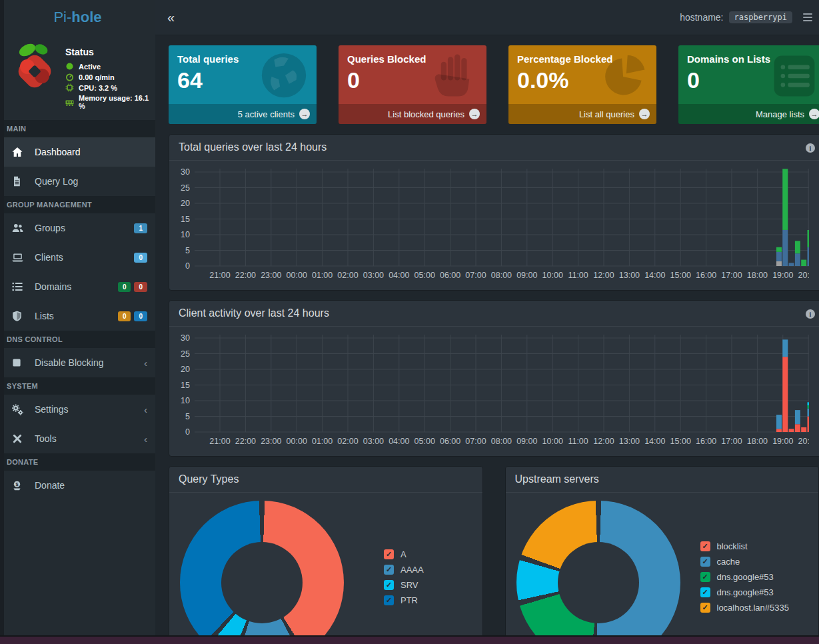  What do you see at coordinates (582, 114) in the screenshot?
I see `all-queries-link: List all queries` at bounding box center [582, 114].